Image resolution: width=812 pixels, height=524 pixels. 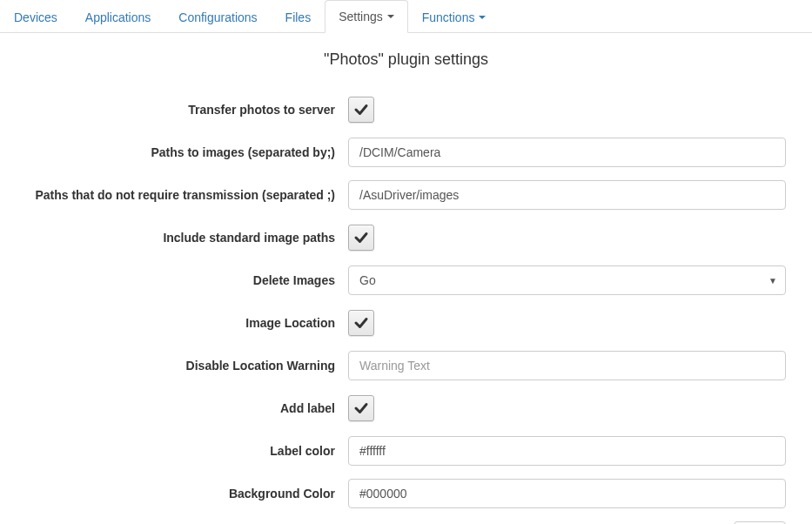 I want to click on tab-files: Files, so click(x=299, y=17).